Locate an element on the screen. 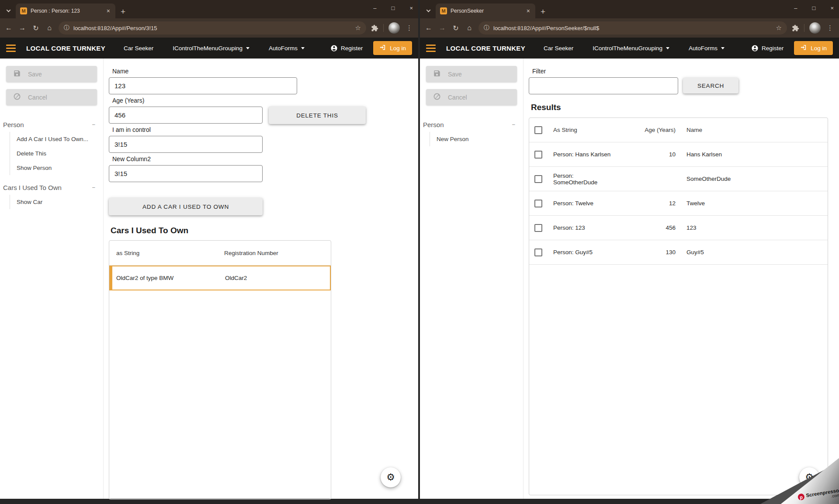 The height and width of the screenshot is (504, 839). login-icon is located at coordinates (383, 48).